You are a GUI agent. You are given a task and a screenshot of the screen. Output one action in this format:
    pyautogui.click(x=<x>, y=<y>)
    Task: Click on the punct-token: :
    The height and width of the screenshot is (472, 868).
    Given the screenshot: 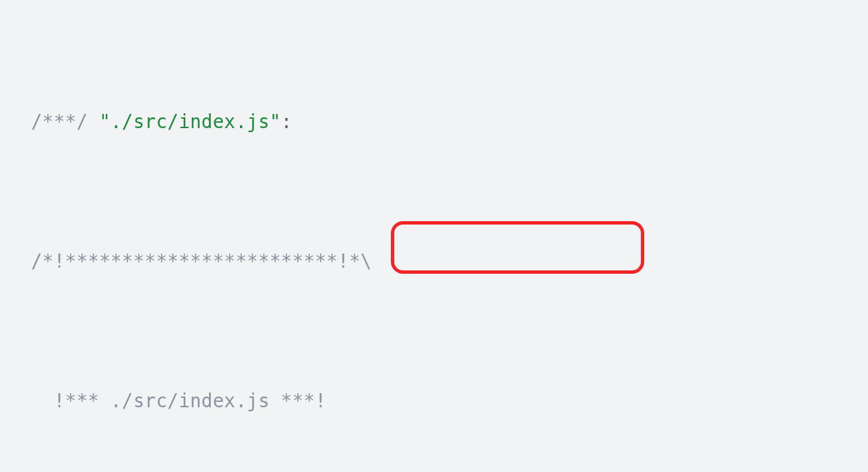 What is the action you would take?
    pyautogui.click(x=287, y=121)
    